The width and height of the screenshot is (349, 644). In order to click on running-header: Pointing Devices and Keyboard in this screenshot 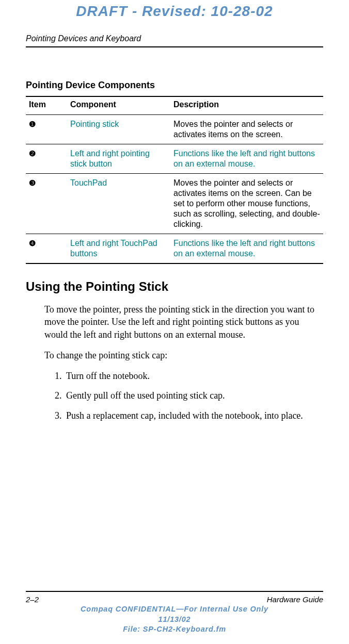, I will do `click(84, 39)`.